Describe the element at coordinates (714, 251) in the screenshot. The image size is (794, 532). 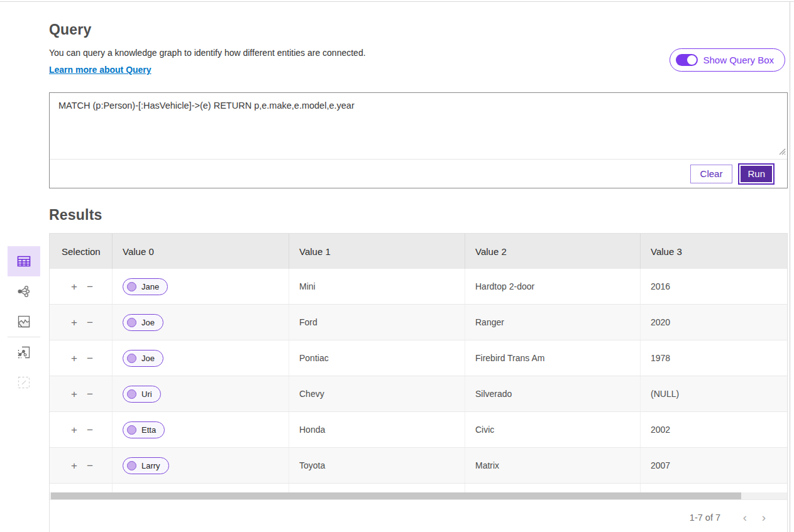
I see `column-header-value3: Value 3` at that location.